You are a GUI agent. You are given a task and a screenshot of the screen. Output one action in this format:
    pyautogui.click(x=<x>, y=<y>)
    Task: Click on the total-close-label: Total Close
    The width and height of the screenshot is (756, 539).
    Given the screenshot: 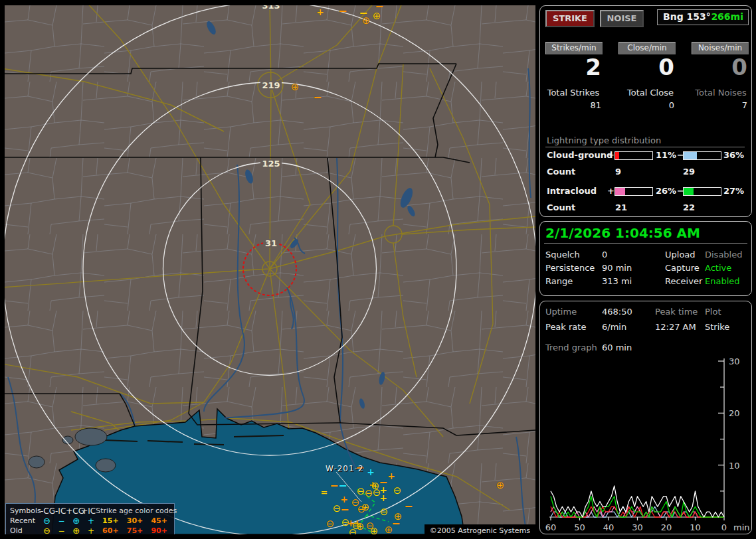 What is the action you would take?
    pyautogui.click(x=650, y=93)
    